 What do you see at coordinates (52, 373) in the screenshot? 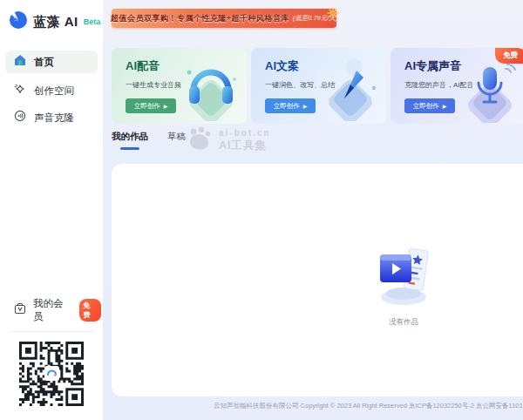
I see `qr-center-logo` at bounding box center [52, 373].